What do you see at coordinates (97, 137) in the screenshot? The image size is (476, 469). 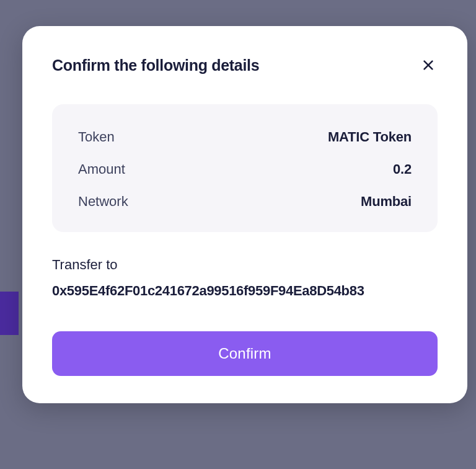 I see `token-label: Token` at bounding box center [97, 137].